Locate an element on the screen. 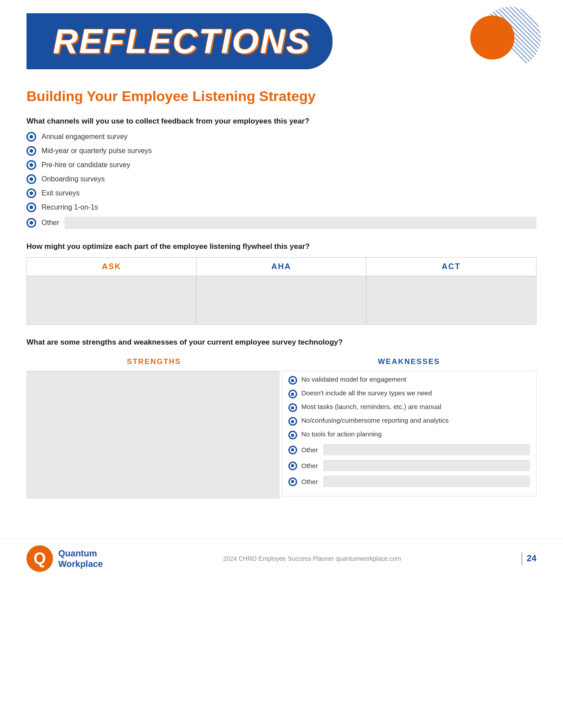  strengths-col: STRENGTHS is located at coordinates (154, 426).